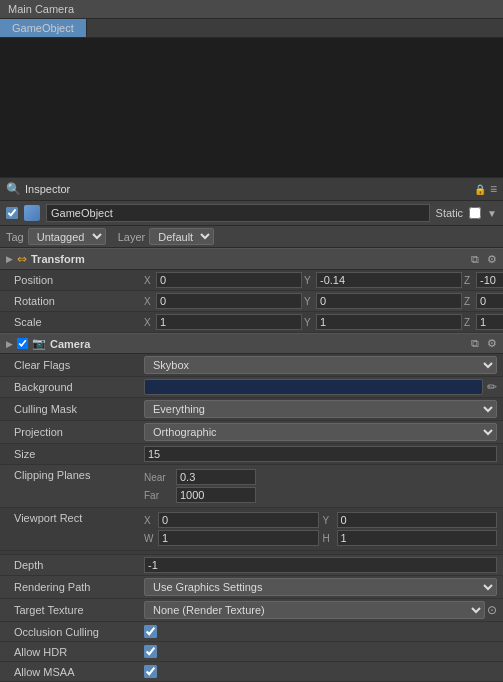  Describe the element at coordinates (252, 237) in the screenshot. I see `tag-layer-row: Tag Untagged Layer Default` at that location.